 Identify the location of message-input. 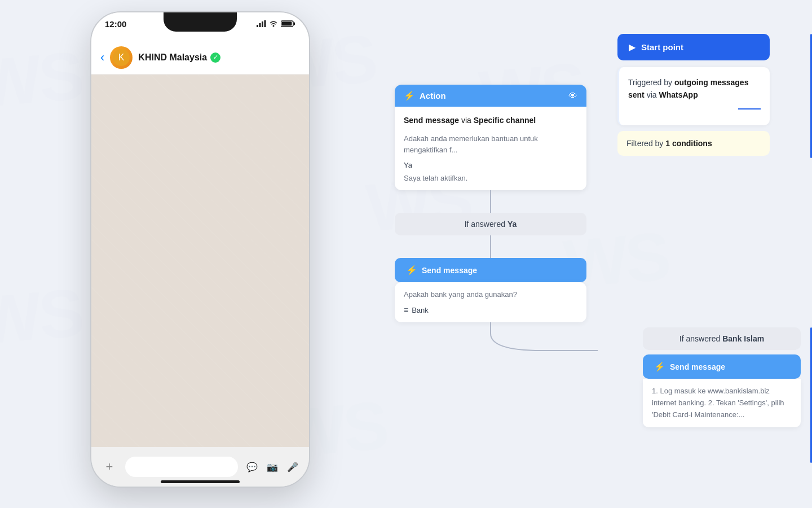
(182, 467).